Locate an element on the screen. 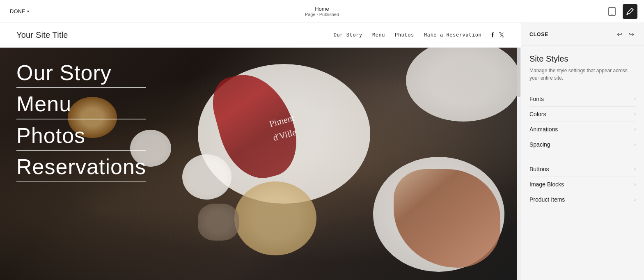 This screenshot has height=280, width=644. scrollbar-thumb is located at coordinates (519, 72).